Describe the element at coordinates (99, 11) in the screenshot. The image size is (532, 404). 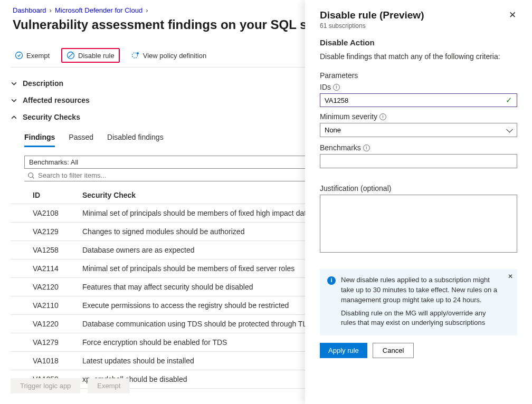
I see `breadcrumb-item: Microsoft Defender for Cloud` at that location.